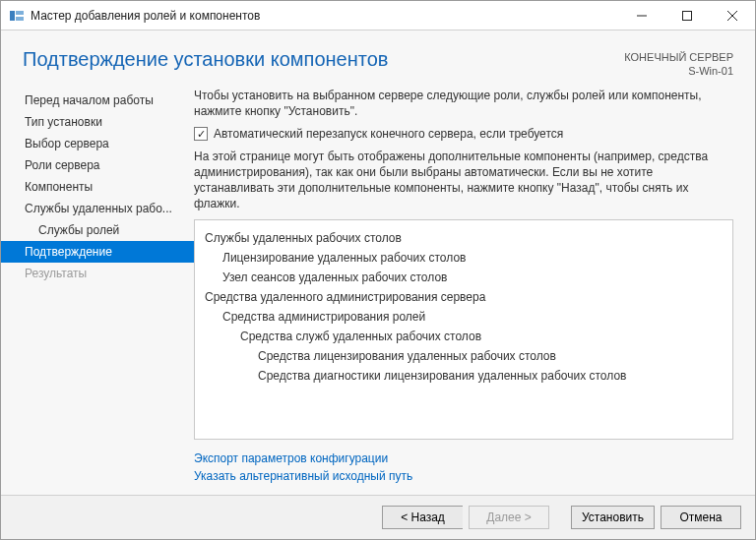 The image size is (756, 540). Describe the element at coordinates (679, 64) in the screenshot. I see `server-info: КОНЕЧНЫЙ СЕРВЕР S-Win-01` at that location.